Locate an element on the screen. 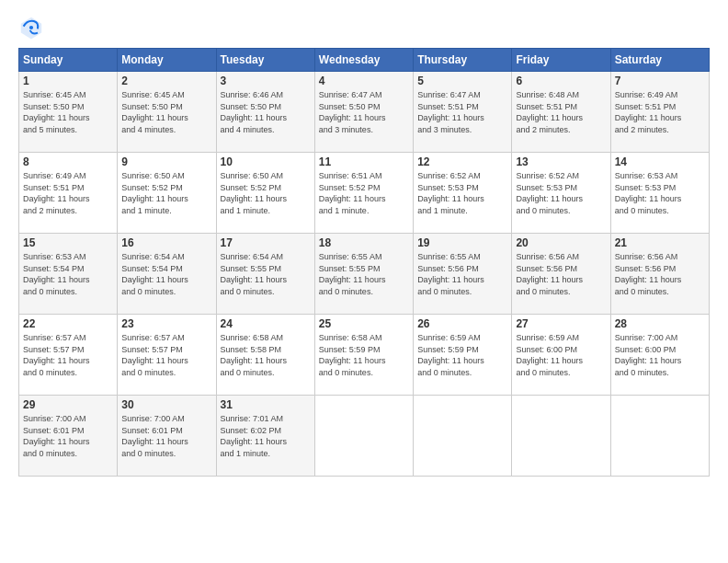 This screenshot has width=728, height=563. calendar-cell: 17Sunrise: 6:54 AM Sunset: 5:55 PM Dayli… is located at coordinates (265, 274).